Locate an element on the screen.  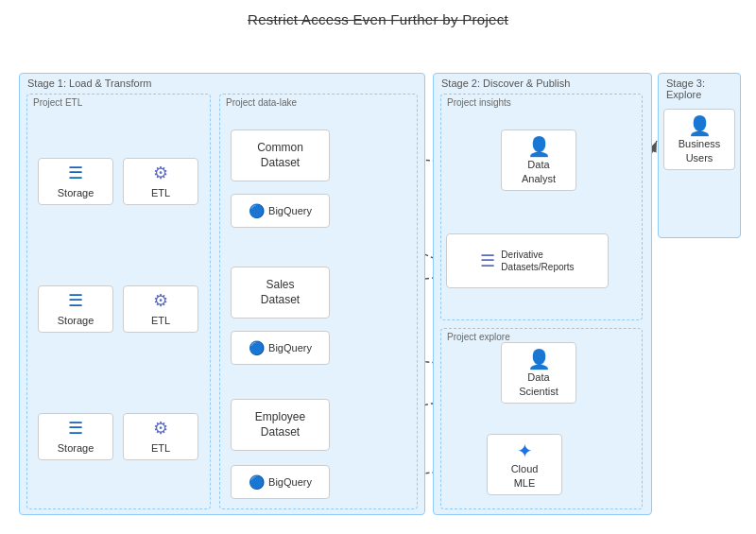
stage3-label: Stage 3: Explore is located at coordinates (699, 89).